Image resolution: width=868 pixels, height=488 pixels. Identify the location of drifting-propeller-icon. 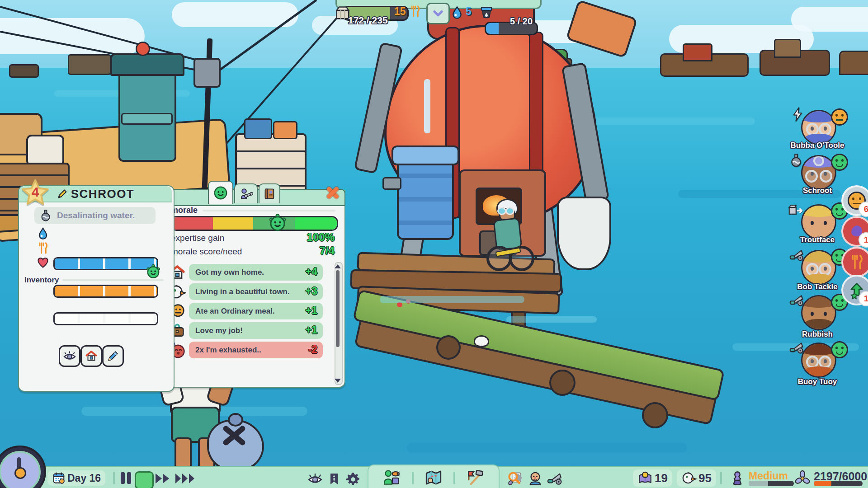
(802, 479).